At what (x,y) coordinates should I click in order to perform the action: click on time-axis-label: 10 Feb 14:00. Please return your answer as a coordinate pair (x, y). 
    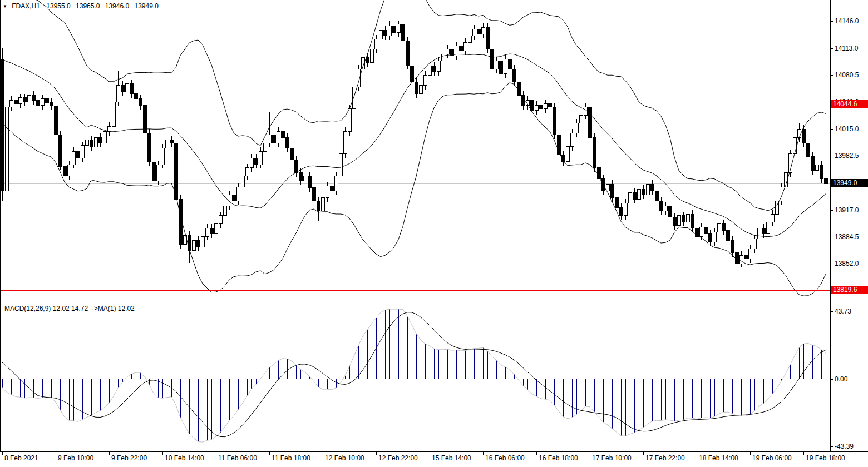
    Looking at the image, I should click on (185, 458).